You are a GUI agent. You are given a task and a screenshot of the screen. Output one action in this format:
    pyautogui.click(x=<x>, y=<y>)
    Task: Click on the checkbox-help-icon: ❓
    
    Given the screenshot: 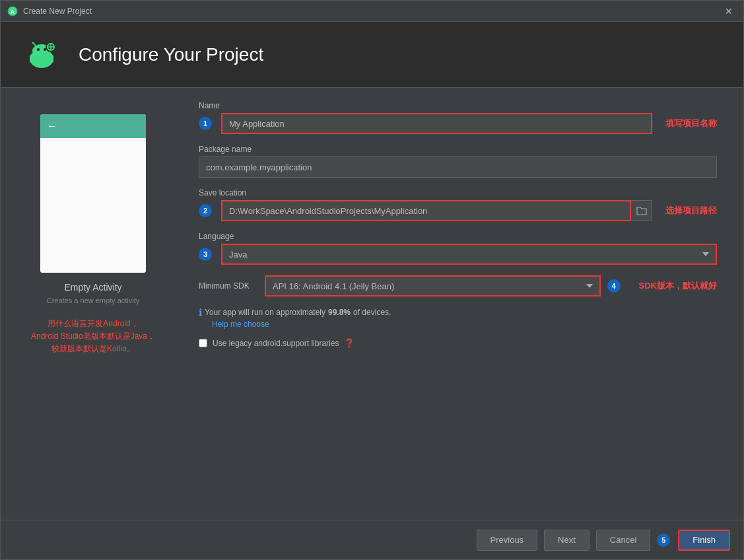 What is the action you would take?
    pyautogui.click(x=349, y=343)
    